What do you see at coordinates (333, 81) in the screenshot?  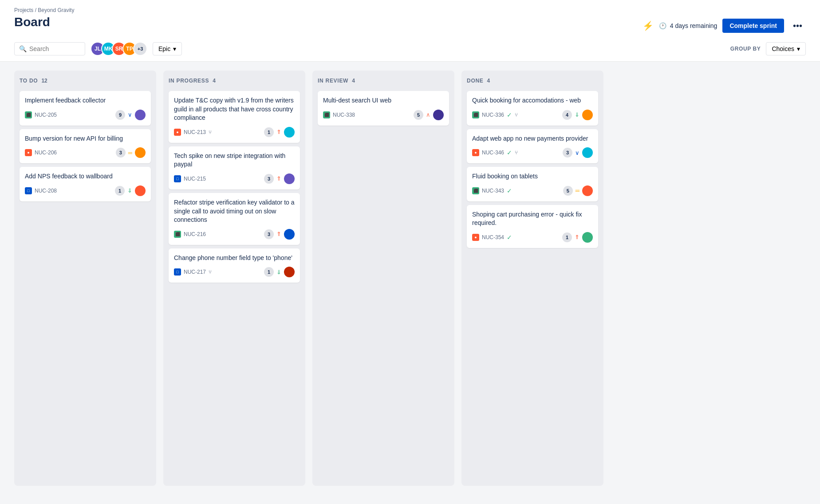 I see `column-title-inreview: IN REVIEW` at bounding box center [333, 81].